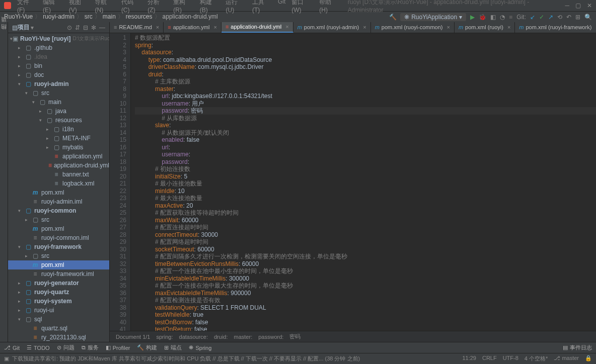 Image resolution: width=596 pixels, height=364 pixels. I want to click on minimize-icon: ─, so click(567, 6).